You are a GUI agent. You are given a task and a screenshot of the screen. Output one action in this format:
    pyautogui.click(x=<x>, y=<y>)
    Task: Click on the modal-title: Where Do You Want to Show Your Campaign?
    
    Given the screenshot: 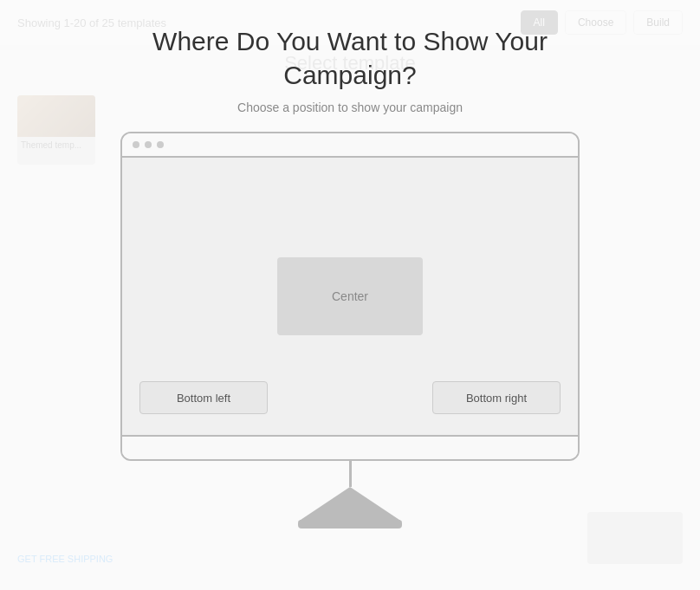 What is the action you would take?
    pyautogui.click(x=350, y=58)
    